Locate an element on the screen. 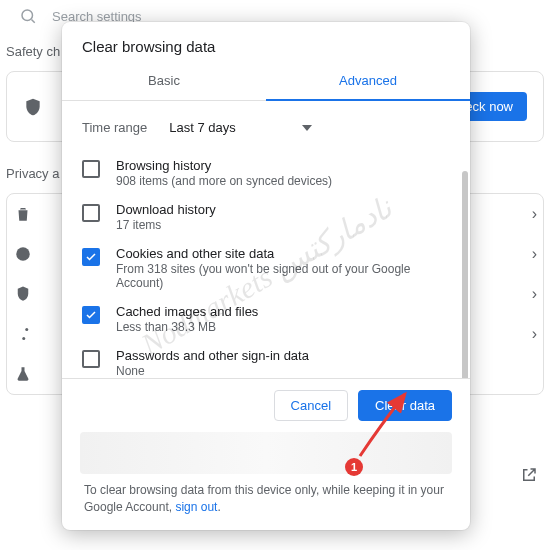 The height and width of the screenshot is (550, 550). clear-item: Cached images and filesLess than 38.3 MB is located at coordinates (266, 320).